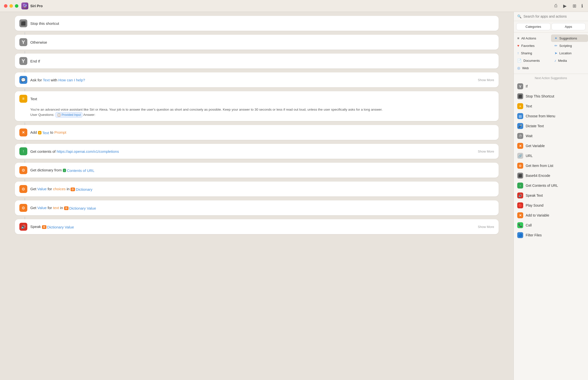 The width and height of the screenshot is (588, 380). I want to click on tab-categories: Categories, so click(533, 27).